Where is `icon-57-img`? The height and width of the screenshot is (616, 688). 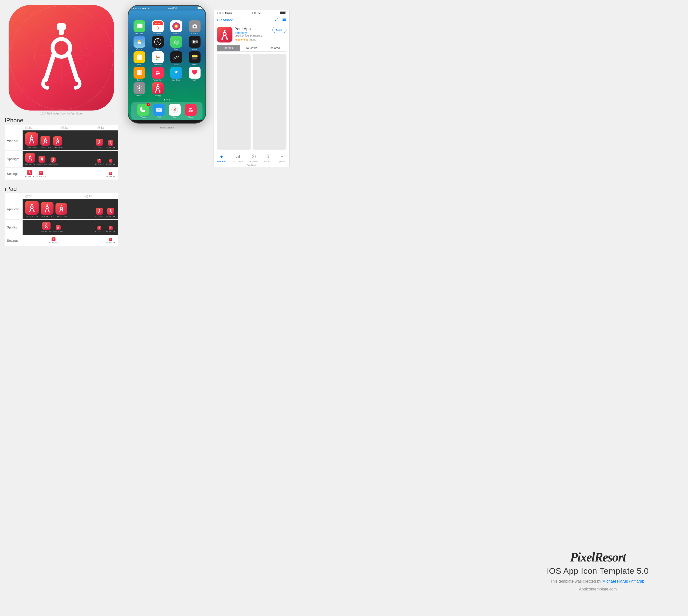 icon-57-img is located at coordinates (111, 143).